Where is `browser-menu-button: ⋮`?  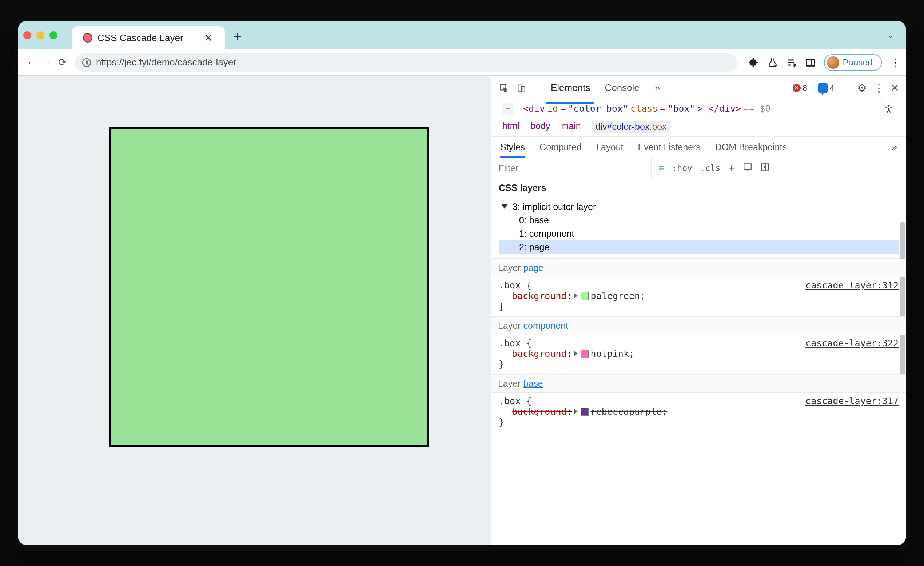
browser-menu-button: ⋮ is located at coordinates (895, 62).